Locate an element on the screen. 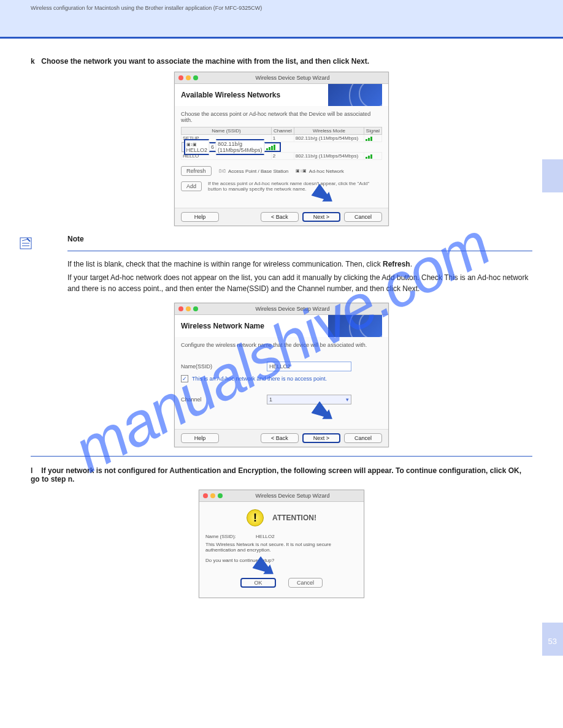 The image size is (563, 728). legend-ap: ▯↕▯Access Point / Base Station is located at coordinates (254, 172).